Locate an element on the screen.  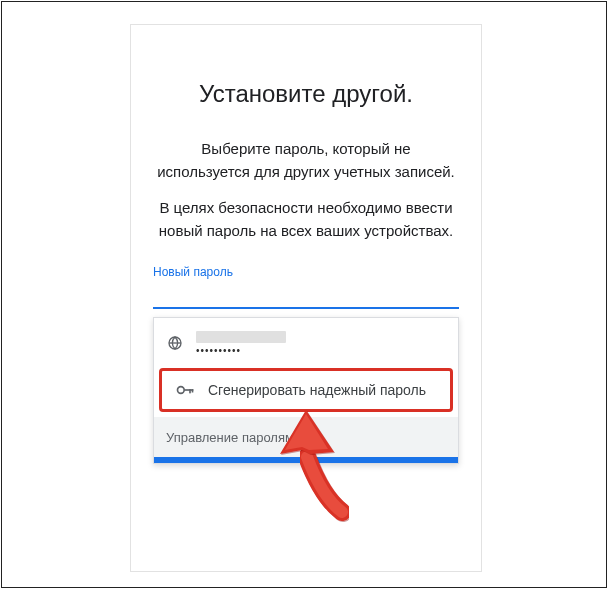
generate-password-button: Сгенерировать надежный пароль is located at coordinates (306, 390).